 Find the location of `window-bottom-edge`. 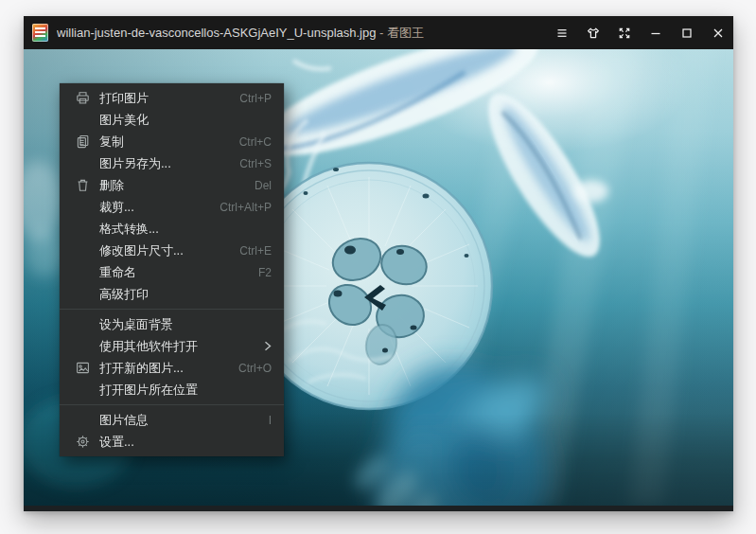

window-bottom-edge is located at coordinates (378, 508).